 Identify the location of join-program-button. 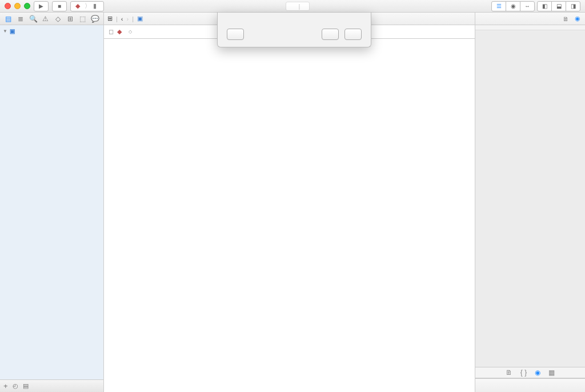
(235, 34).